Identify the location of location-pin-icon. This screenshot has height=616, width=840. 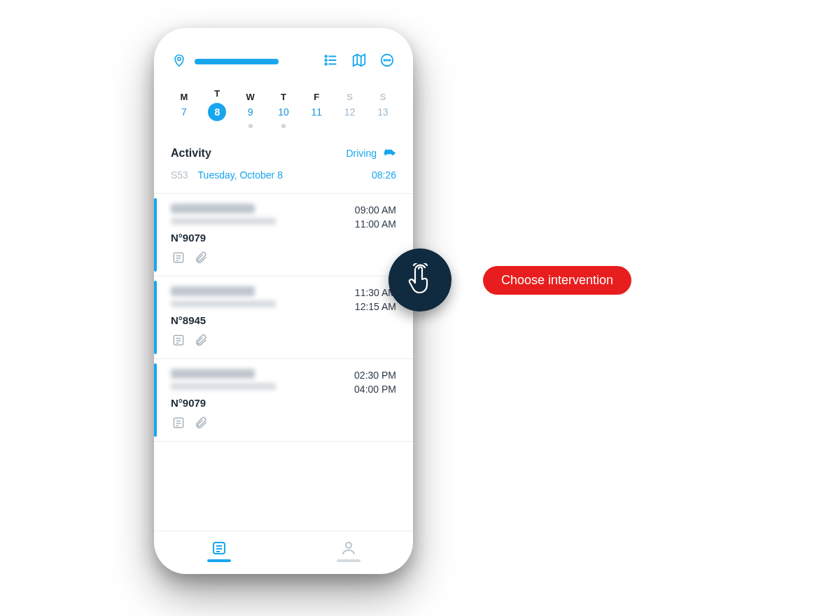
(179, 62).